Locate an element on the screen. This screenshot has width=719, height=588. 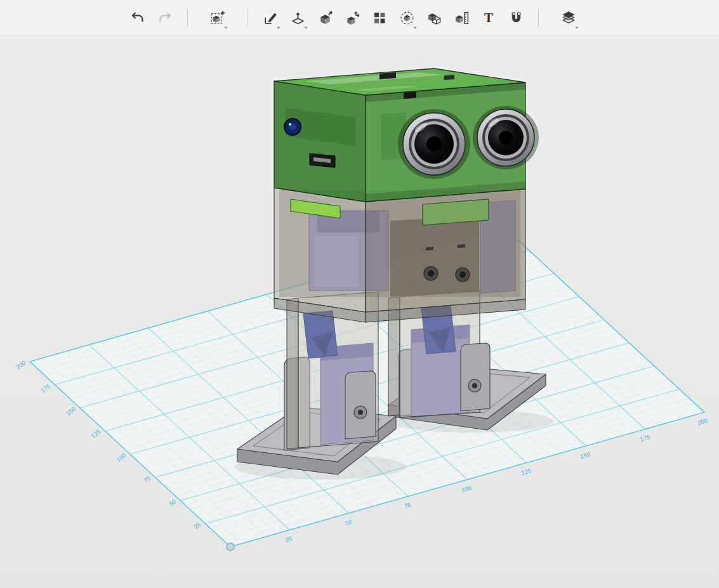
extrude-shape-icon is located at coordinates (298, 18).